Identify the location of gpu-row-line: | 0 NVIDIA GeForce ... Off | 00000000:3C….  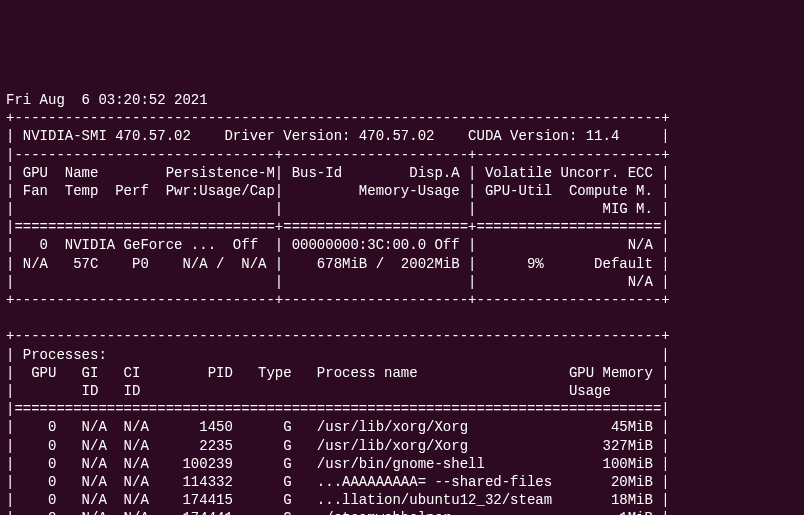
(338, 245).